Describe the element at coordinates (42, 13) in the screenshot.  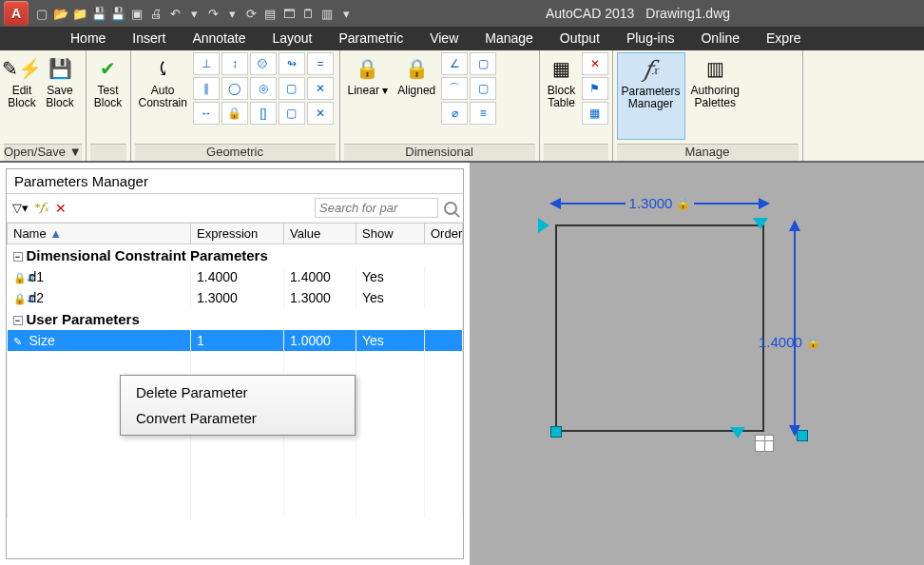
I see `new-icon: ▢` at that location.